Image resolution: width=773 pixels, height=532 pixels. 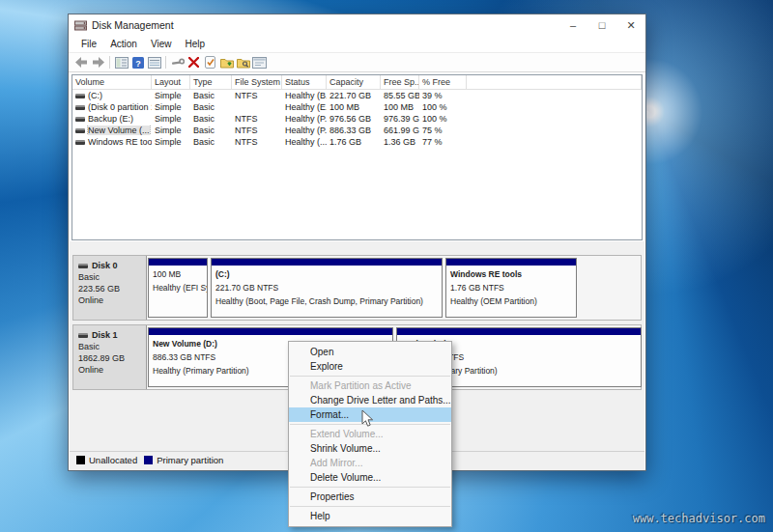 What do you see at coordinates (370, 496) in the screenshot?
I see `menu-item-properties: Properties` at bounding box center [370, 496].